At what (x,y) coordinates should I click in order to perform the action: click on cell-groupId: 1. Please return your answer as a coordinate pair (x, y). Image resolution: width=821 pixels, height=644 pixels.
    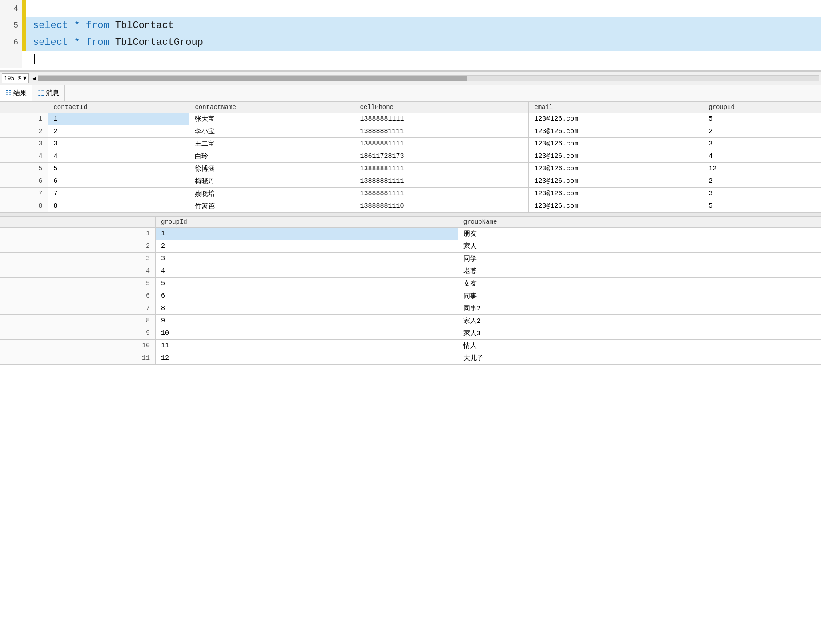
    Looking at the image, I should click on (306, 234).